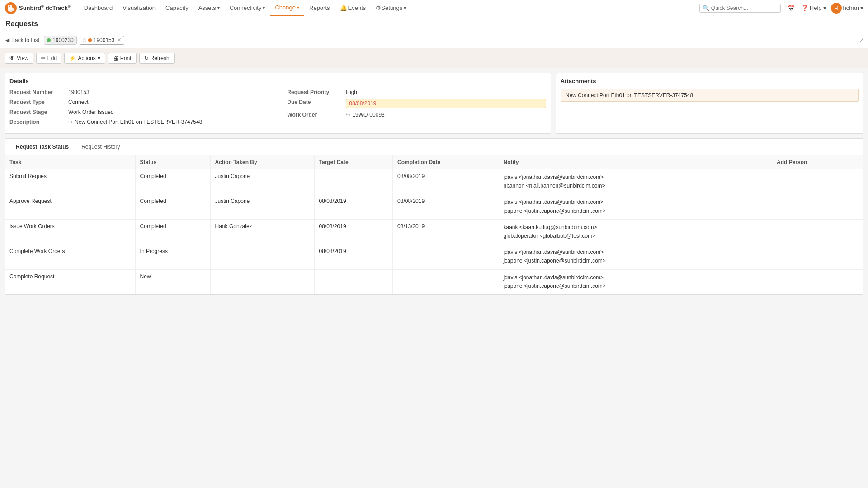 Image resolution: width=868 pixels, height=488 pixels. Describe the element at coordinates (39, 122) in the screenshot. I see `description-label: Description` at that location.